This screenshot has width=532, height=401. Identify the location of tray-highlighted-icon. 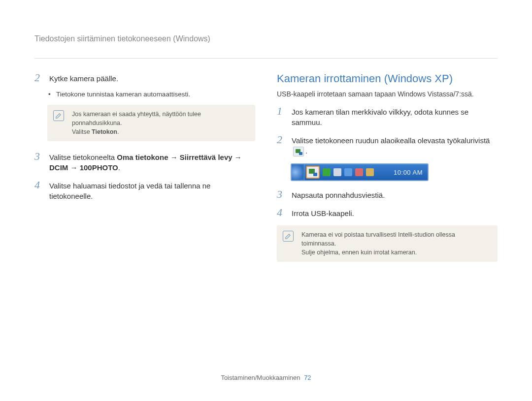
(313, 172).